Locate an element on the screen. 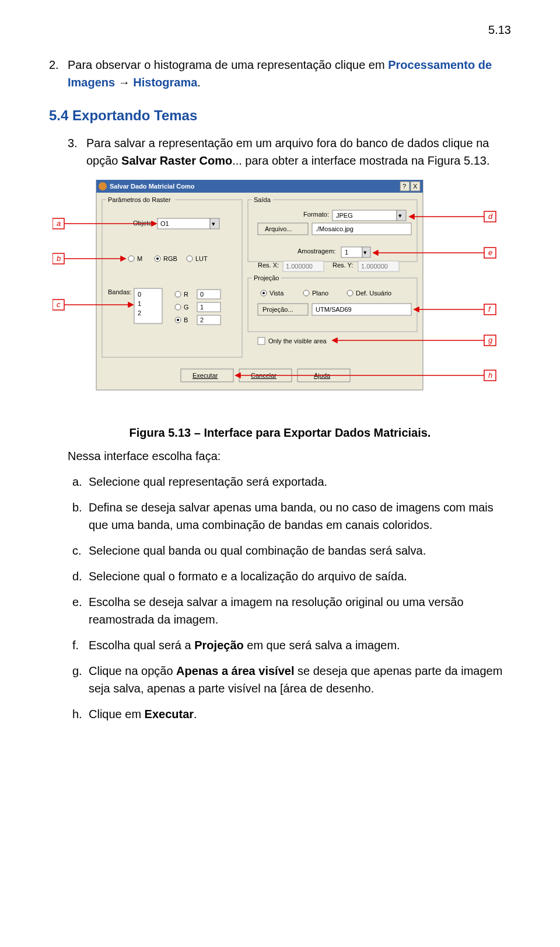  radio-r is located at coordinates (178, 294).